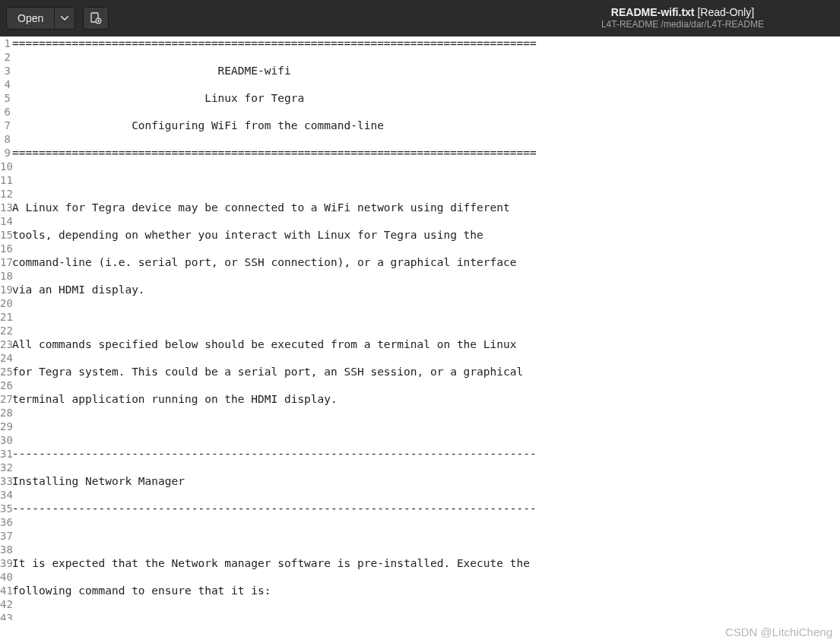 The height and width of the screenshot is (643, 840). I want to click on line-number: 8, so click(5, 139).